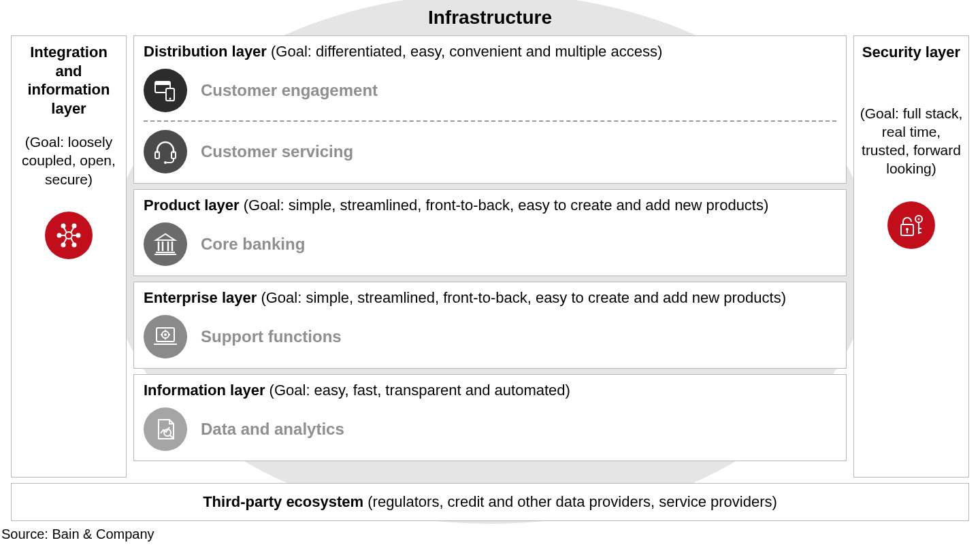 The image size is (980, 551). Describe the element at coordinates (911, 52) in the screenshot. I see `security-heading: Security layer` at that location.